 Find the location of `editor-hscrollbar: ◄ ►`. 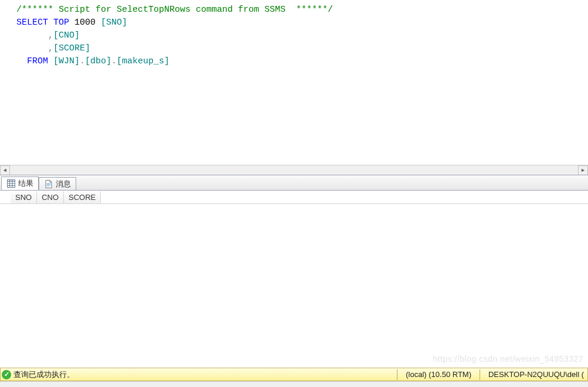

editor-hscrollbar: ◄ ► is located at coordinates (294, 170).